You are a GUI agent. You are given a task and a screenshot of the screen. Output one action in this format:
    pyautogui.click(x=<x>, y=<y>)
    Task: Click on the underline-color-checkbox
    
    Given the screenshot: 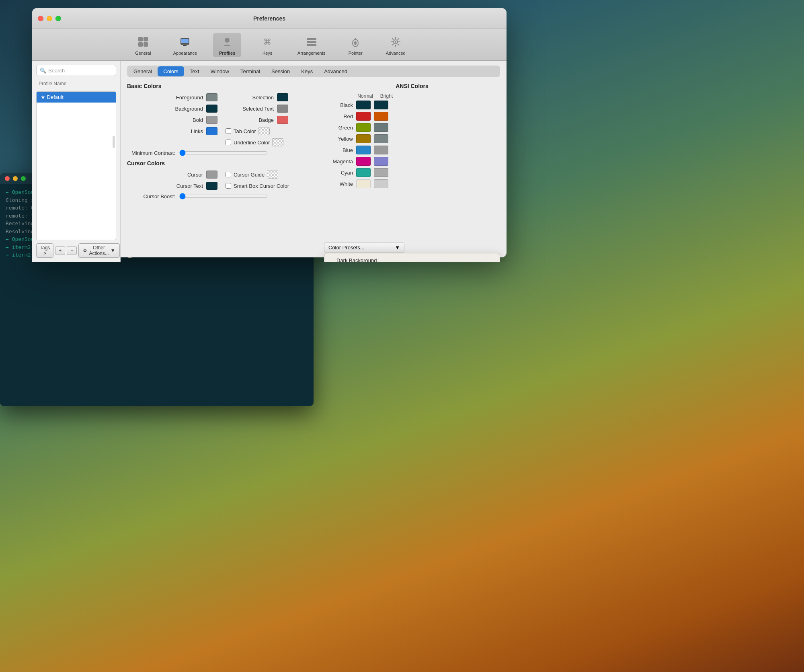 What is the action you would take?
    pyautogui.click(x=228, y=142)
    